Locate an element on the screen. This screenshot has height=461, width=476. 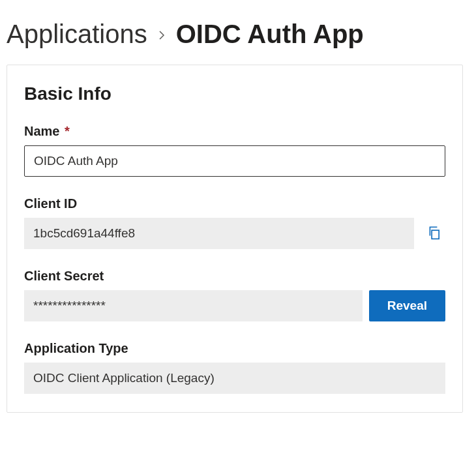
breadcrumb-current: OIDC Auth App is located at coordinates (270, 34).